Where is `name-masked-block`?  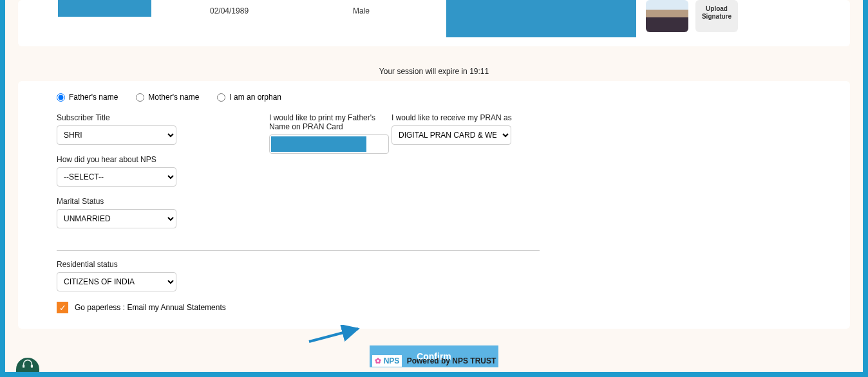 name-masked-block is located at coordinates (104, 8).